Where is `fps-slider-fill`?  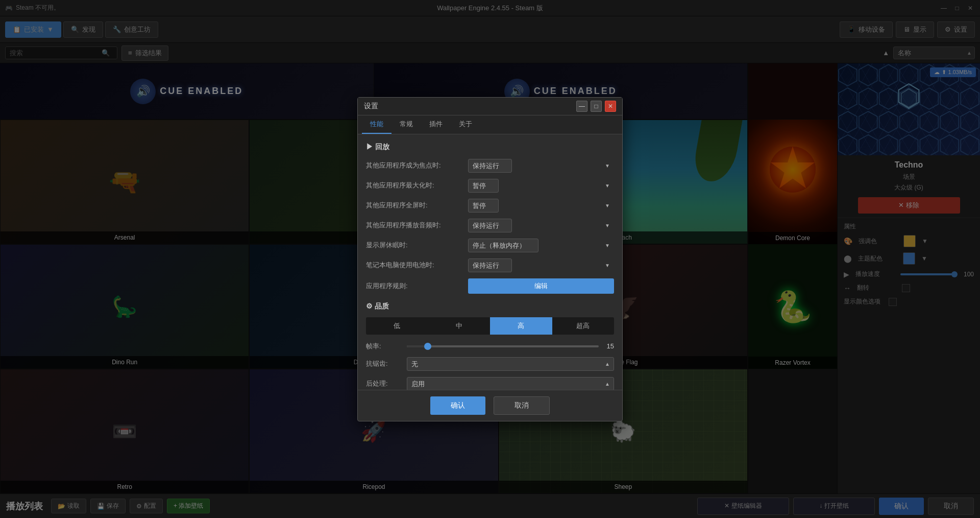
fps-slider-fill is located at coordinates (416, 346).